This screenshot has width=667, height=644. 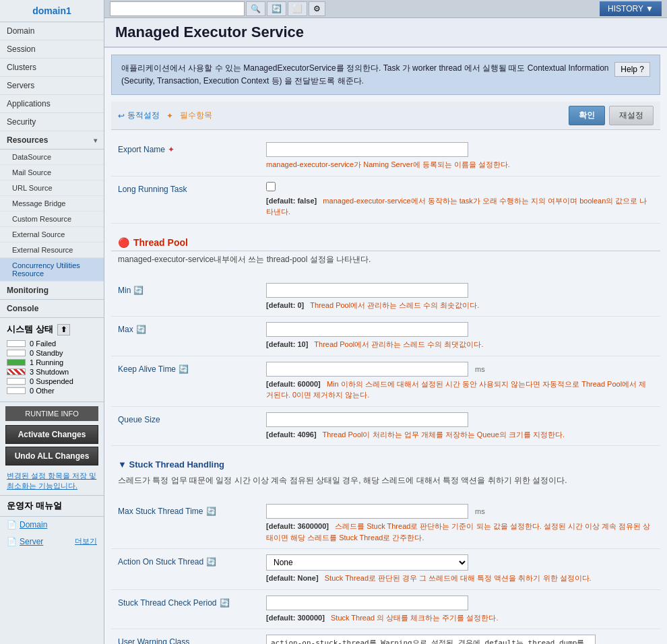 I want to click on max-stuck-time-unit: ms, so click(x=480, y=511).